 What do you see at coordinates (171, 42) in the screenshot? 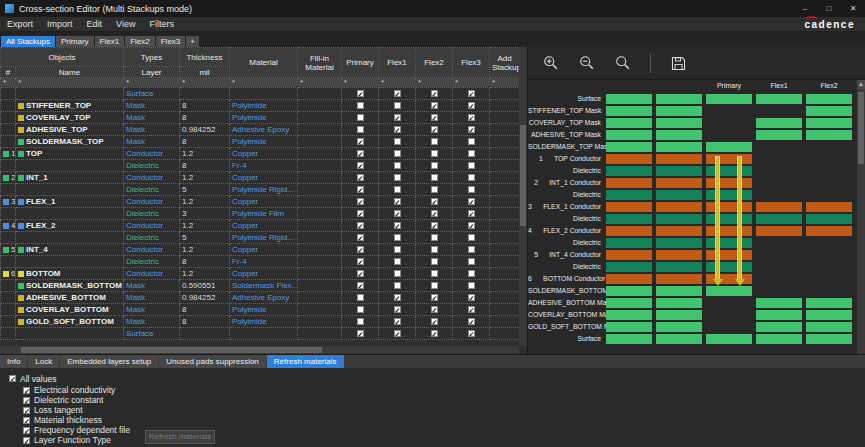
I see `stackup-tab-flex3: Flex3` at bounding box center [171, 42].